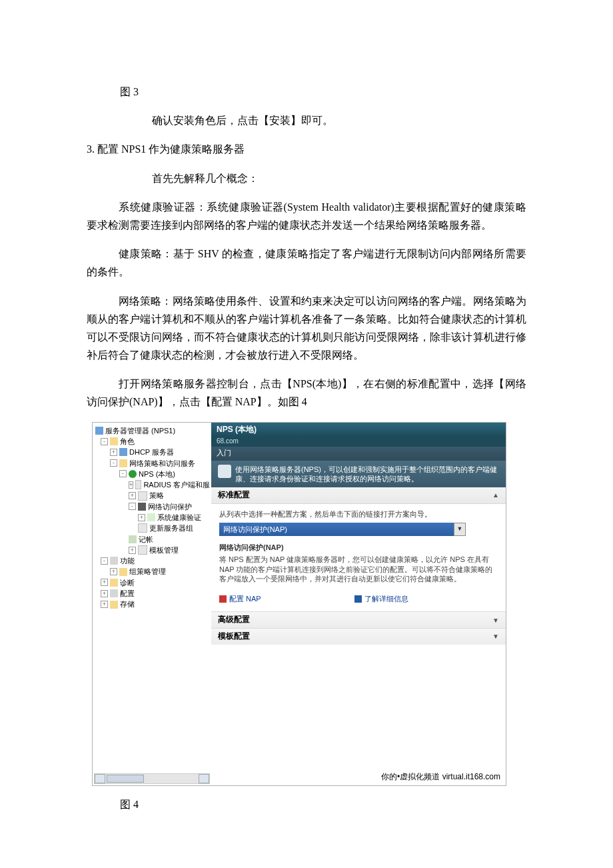 This screenshot has height=868, width=613. What do you see at coordinates (240, 599) in the screenshot?
I see `configure-nap-link: 配置 NAP` at bounding box center [240, 599].